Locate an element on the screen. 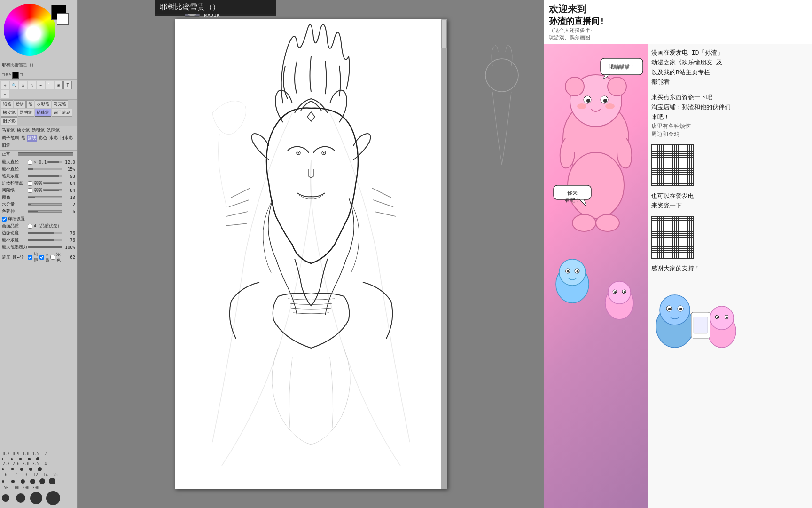  tool-lasso: ◌ is located at coordinates (32, 85).